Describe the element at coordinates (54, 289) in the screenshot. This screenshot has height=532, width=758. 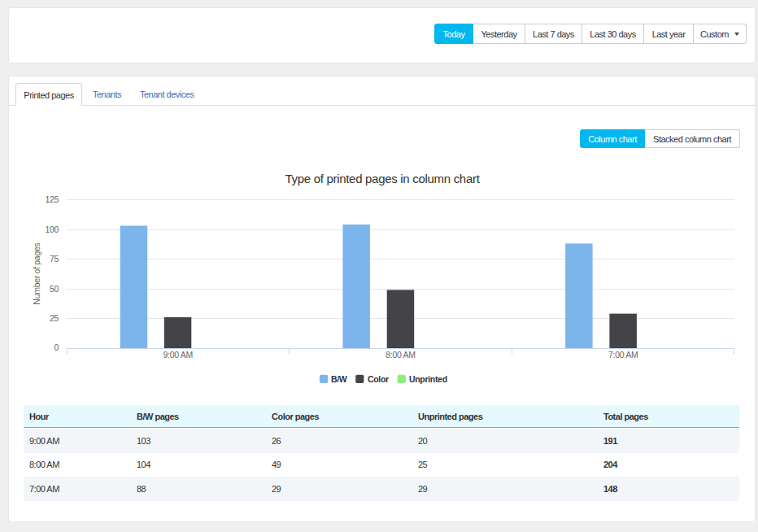
I see `svg-text: 50` at that location.